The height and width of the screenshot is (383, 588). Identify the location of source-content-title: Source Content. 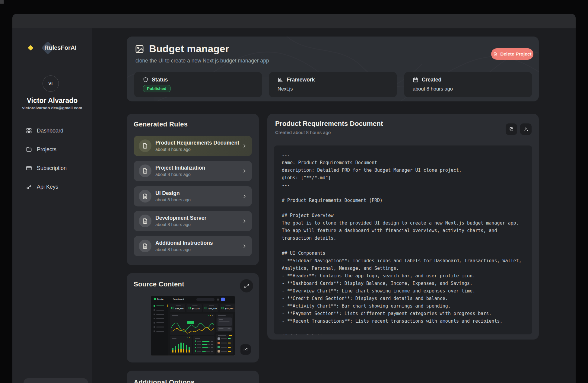
(159, 284).